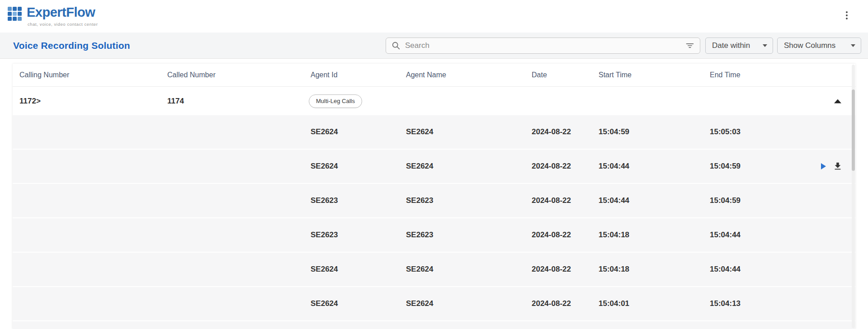  I want to click on logo-text: ExpertFlow, so click(61, 13).